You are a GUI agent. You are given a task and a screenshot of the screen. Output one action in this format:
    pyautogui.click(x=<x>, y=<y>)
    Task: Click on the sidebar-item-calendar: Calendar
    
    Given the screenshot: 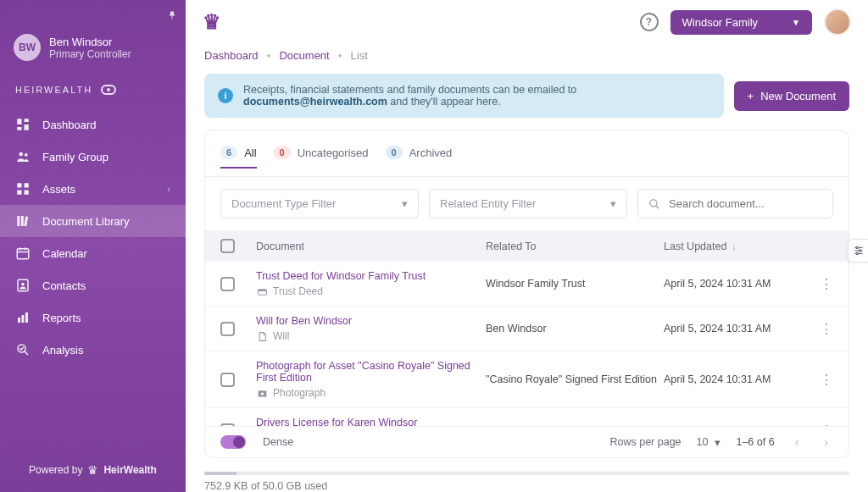 What is the action you would take?
    pyautogui.click(x=93, y=253)
    